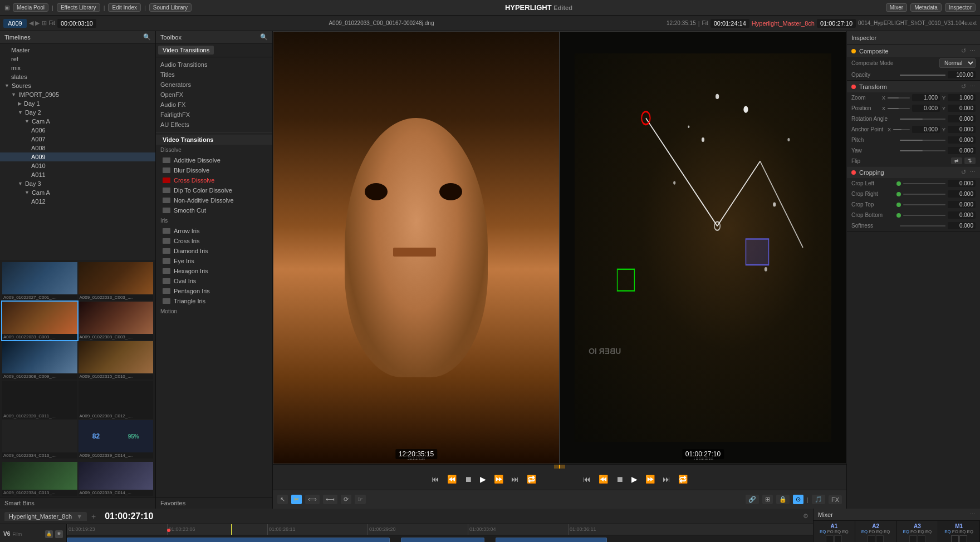 The width and height of the screenshot is (980, 542). I want to click on tree-item-cama: ▼Cam A, so click(78, 121).